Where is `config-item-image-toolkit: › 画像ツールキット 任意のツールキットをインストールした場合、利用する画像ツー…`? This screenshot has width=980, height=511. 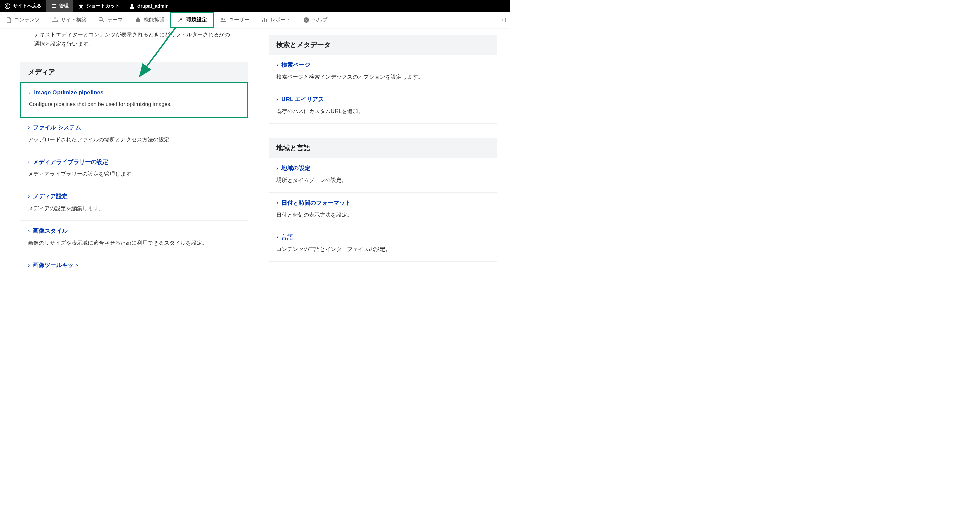
config-item-image-toolkit: › 画像ツールキット 任意のツールキットをインストールした場合、利用する画像ツー… is located at coordinates (135, 262).